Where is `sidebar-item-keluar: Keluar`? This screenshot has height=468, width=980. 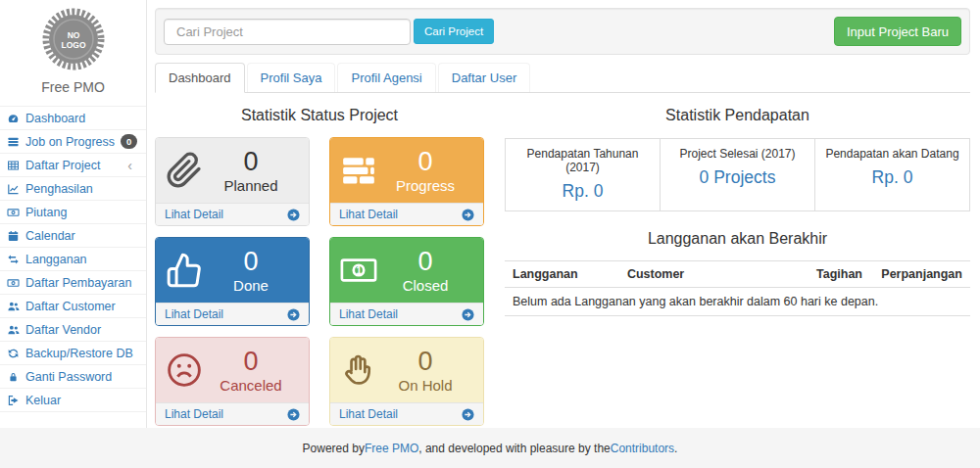 sidebar-item-keluar: Keluar is located at coordinates (73, 400).